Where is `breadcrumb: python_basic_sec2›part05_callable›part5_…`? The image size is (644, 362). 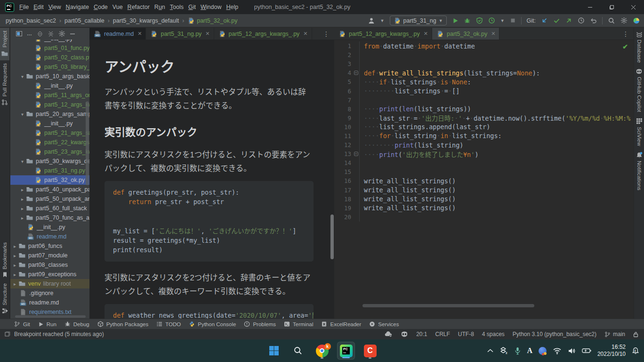
breadcrumb: python_basic_sec2›part05_callable›part5_… is located at coordinates (121, 21).